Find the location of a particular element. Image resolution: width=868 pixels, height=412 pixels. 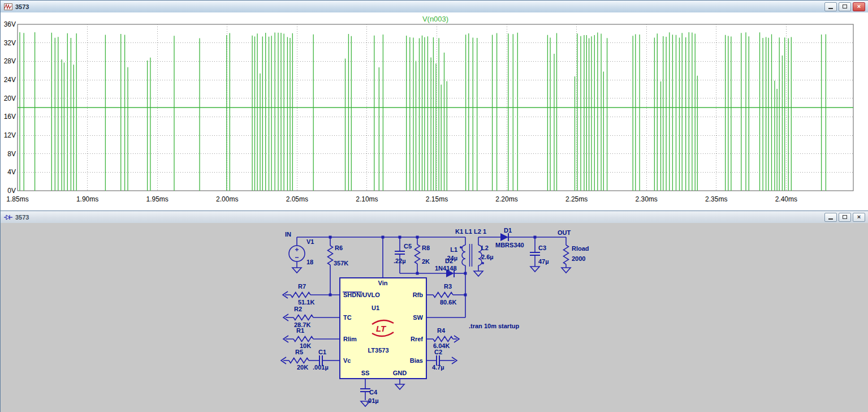

sch-label: .001µ is located at coordinates (321, 367).